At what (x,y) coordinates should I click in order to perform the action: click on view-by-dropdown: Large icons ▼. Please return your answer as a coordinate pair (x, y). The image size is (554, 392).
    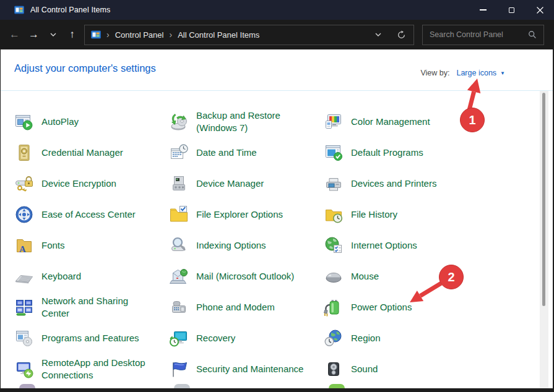
    Looking at the image, I should click on (480, 73).